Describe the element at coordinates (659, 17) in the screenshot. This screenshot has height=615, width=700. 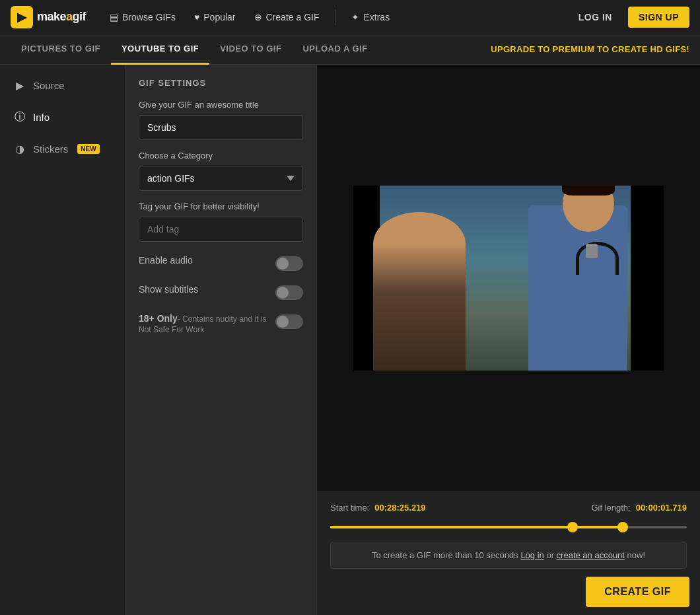
I see `signup-button: SIGN UP` at that location.